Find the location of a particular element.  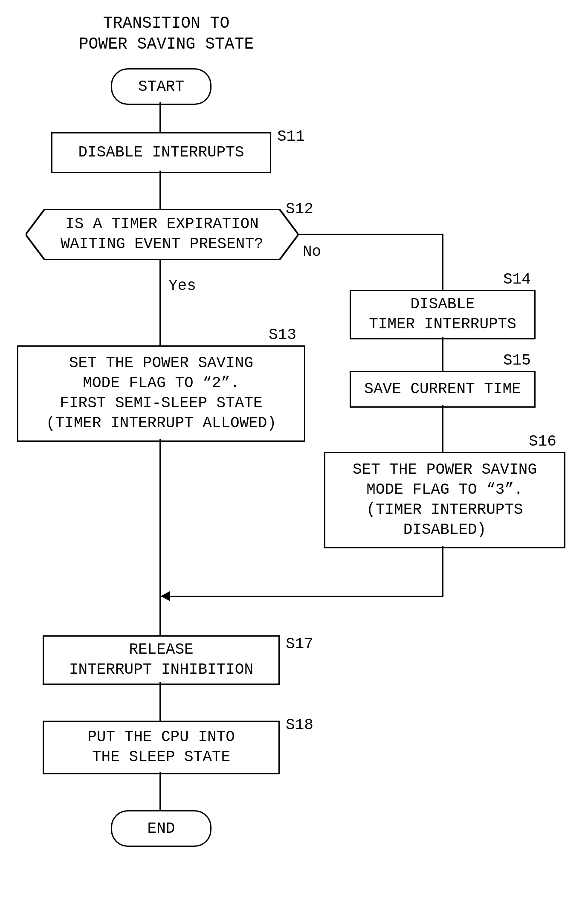

node-start-label: START is located at coordinates (161, 87).